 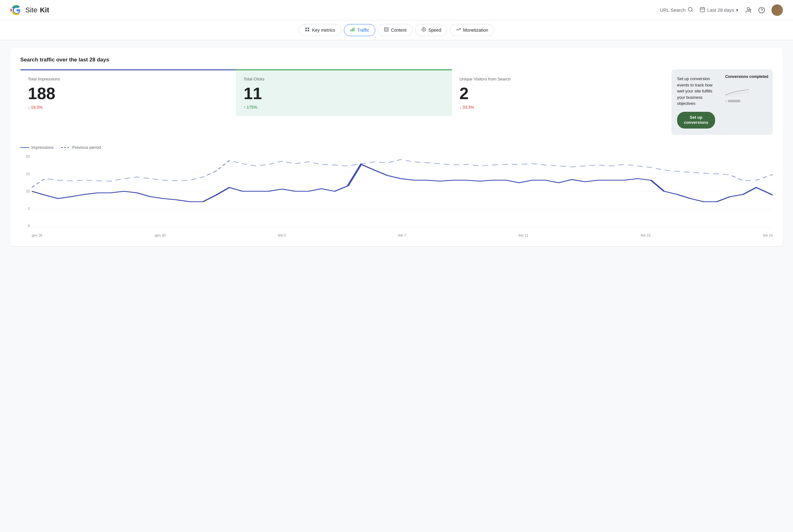 I want to click on tab-content-label: Content, so click(x=399, y=30).